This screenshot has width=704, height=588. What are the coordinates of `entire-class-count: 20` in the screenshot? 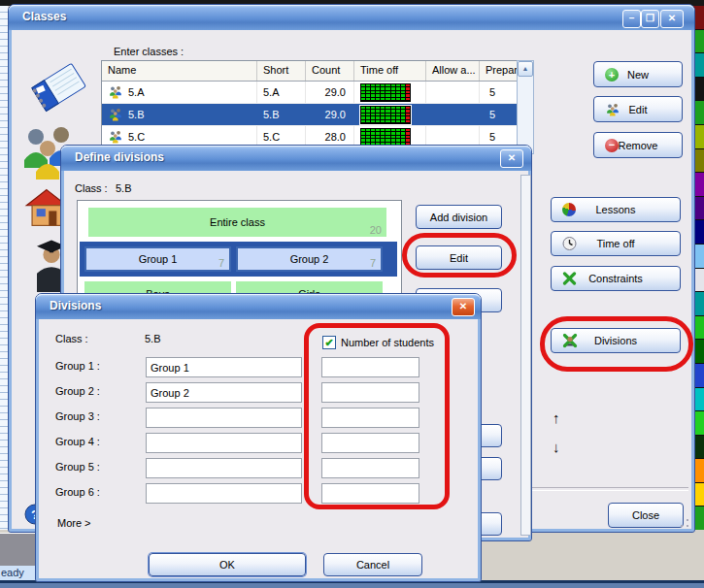 It's located at (376, 230).